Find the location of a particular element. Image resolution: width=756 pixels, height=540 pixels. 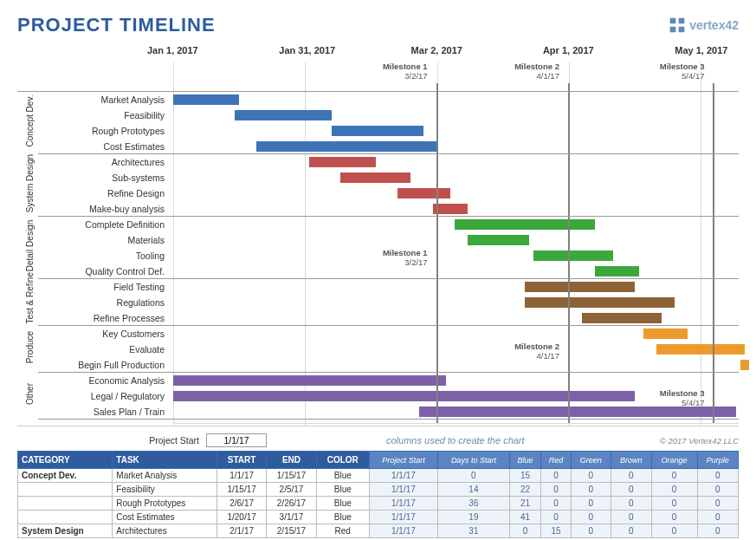

table-row: Rough Prototypes2/6/172/26/17Blue1/1/173… is located at coordinates (378, 504).